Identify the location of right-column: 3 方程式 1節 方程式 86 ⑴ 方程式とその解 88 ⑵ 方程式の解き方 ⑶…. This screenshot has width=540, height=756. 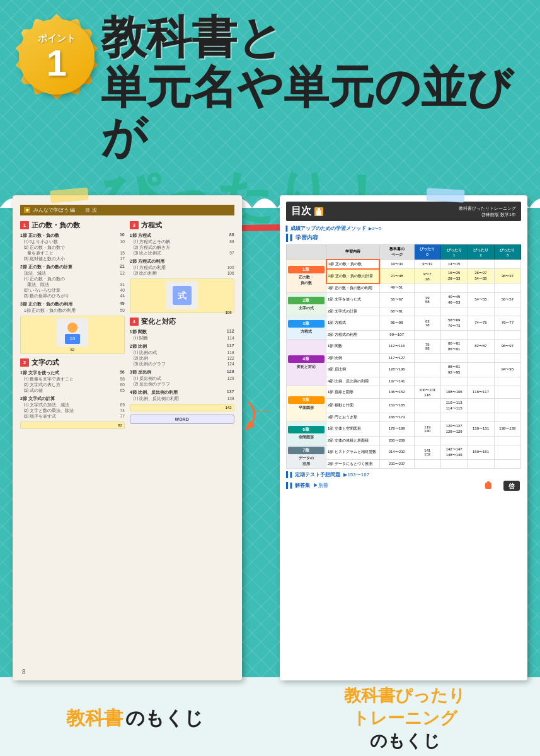
(182, 325).